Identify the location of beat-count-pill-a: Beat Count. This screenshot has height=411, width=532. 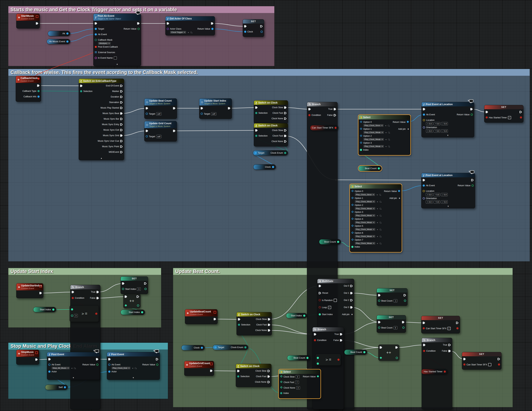
(299, 358).